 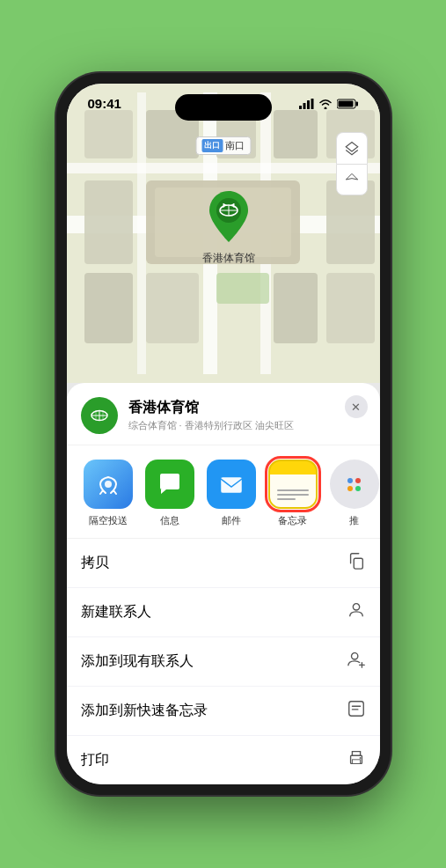 I want to click on notes-icon, so click(x=293, y=484).